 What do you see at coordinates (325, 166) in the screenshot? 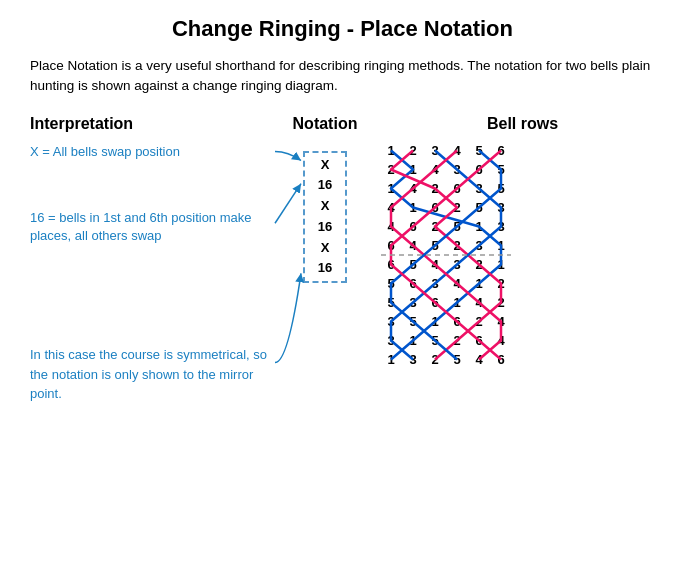
I see `notation-cell-1: X` at bounding box center [325, 166].